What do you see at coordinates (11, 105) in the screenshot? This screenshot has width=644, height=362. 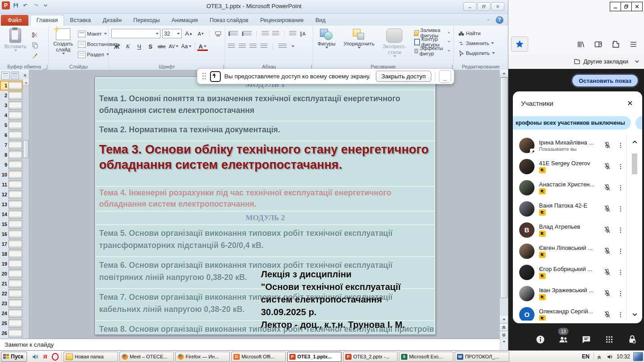 I see `slide-thumbnail-3: 3` at bounding box center [11, 105].